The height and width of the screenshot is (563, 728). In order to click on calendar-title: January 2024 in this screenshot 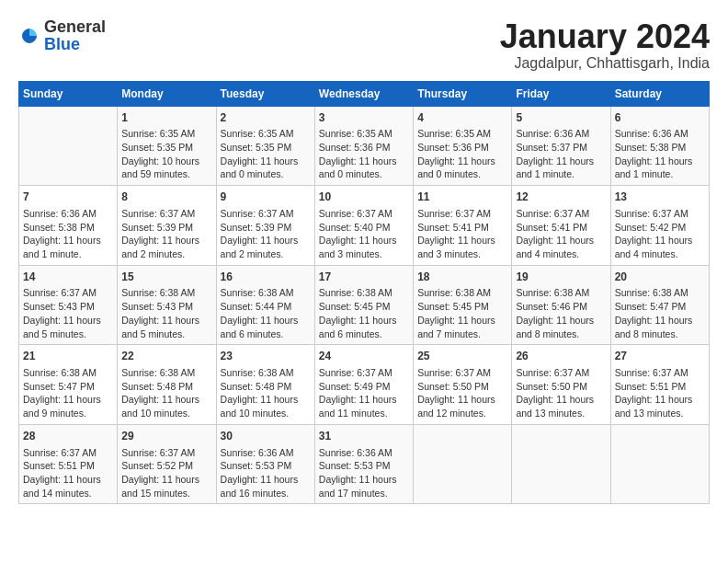, I will do `click(605, 37)`.